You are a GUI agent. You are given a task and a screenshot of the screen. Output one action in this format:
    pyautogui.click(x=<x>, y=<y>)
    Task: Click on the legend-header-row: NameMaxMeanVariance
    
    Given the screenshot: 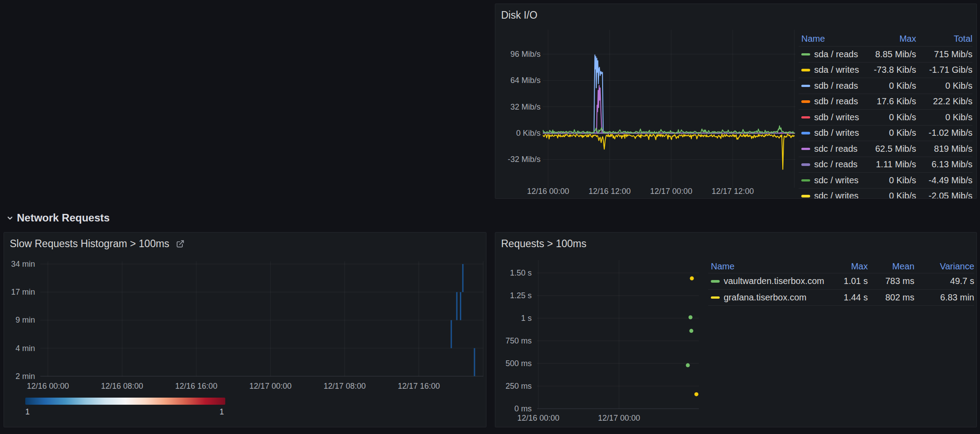 What is the action you would take?
    pyautogui.click(x=841, y=267)
    